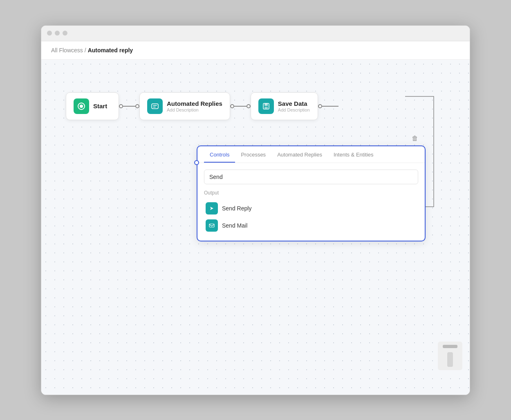  I want to click on dot-3a, so click(320, 106).